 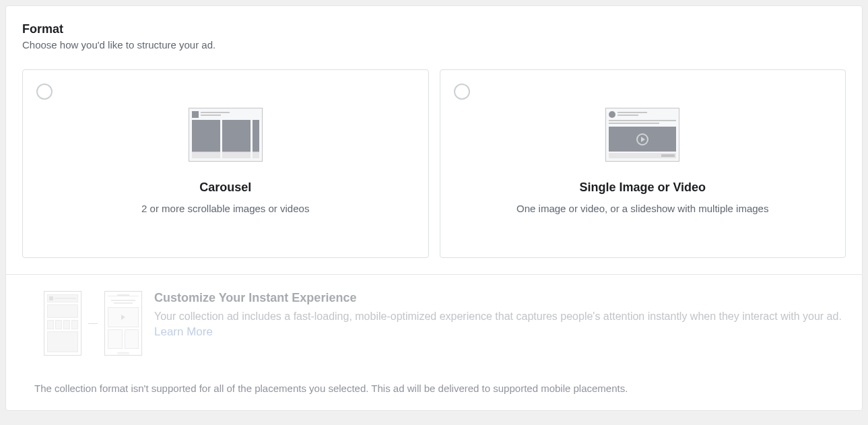 I want to click on instant-experience-icon, so click(x=93, y=323).